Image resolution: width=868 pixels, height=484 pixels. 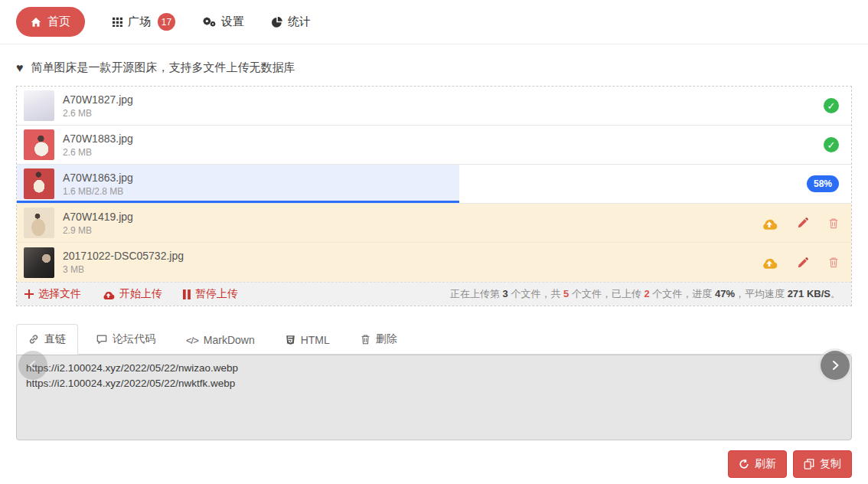 What do you see at coordinates (315, 340) in the screenshot?
I see `tab-html-label: HTML` at bounding box center [315, 340].